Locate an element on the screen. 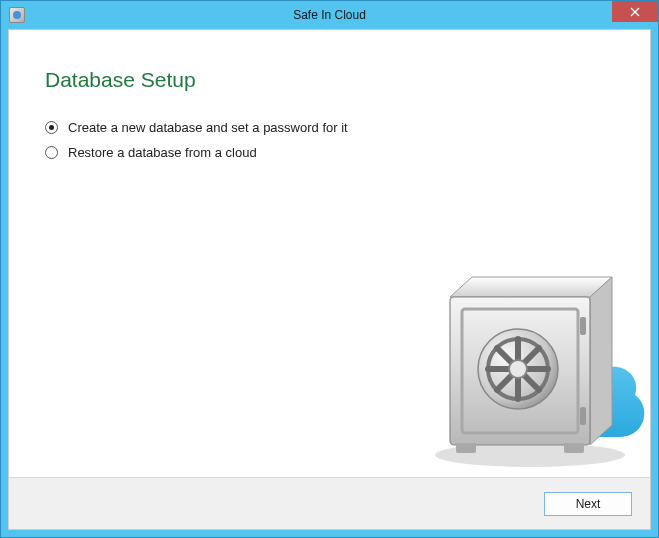 The height and width of the screenshot is (538, 659). page-title: Database Setup is located at coordinates (330, 80).